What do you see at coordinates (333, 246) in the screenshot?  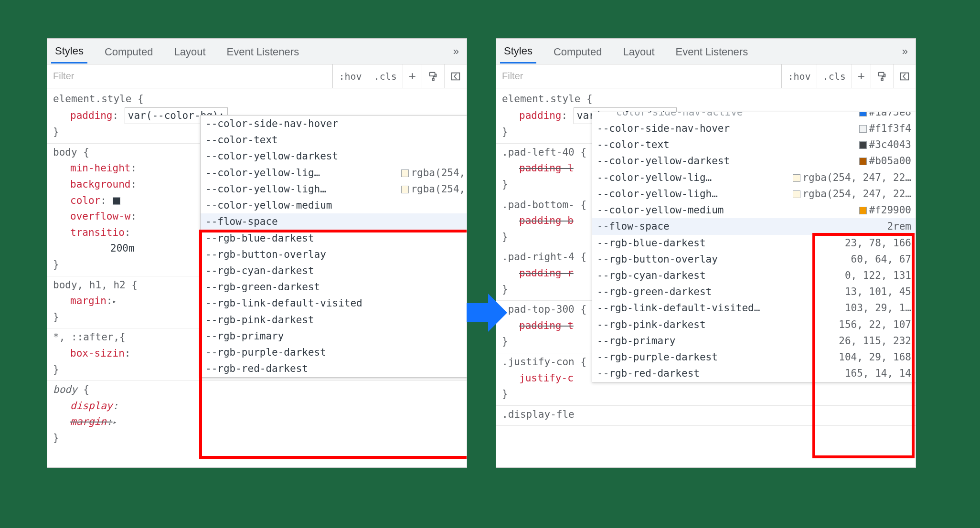 I see `css-var-autocomplete: --color-side-nav-hover#f1f3f4--color-tex…` at bounding box center [333, 246].